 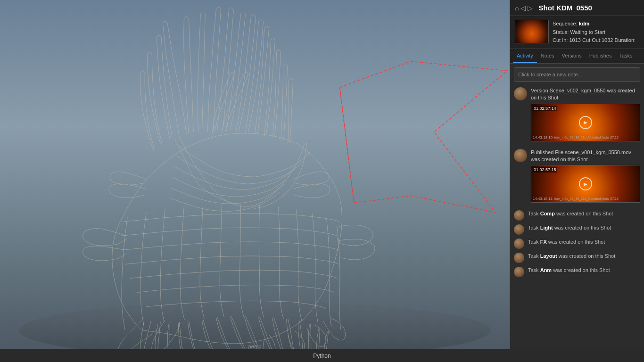 I want to click on shot-cut-info: Cut In: 1013 Cut Out:1032 Duration:, so click(x=596, y=41).